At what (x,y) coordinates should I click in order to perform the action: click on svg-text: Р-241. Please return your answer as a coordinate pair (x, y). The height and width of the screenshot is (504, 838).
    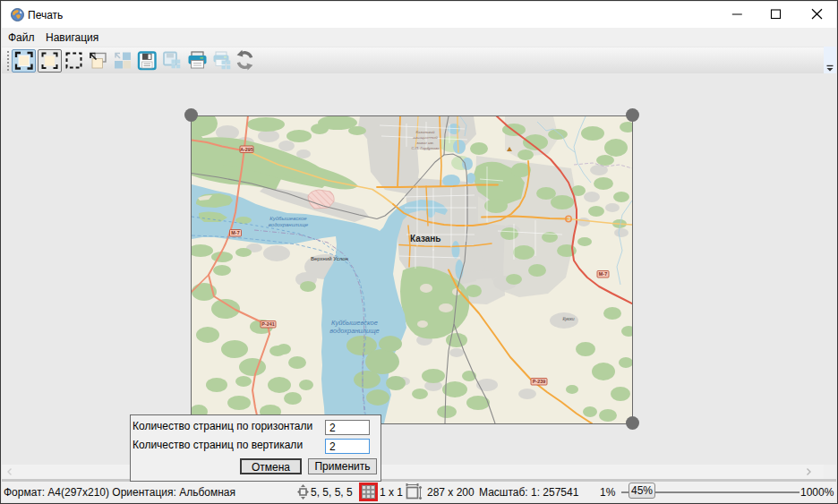
    Looking at the image, I should click on (268, 324).